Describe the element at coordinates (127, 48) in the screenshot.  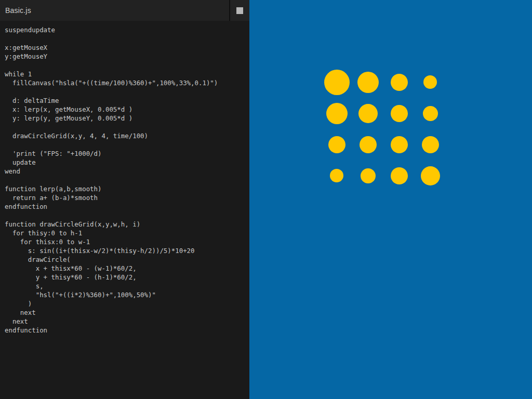
I see `code-line: x:getMouseX` at that location.